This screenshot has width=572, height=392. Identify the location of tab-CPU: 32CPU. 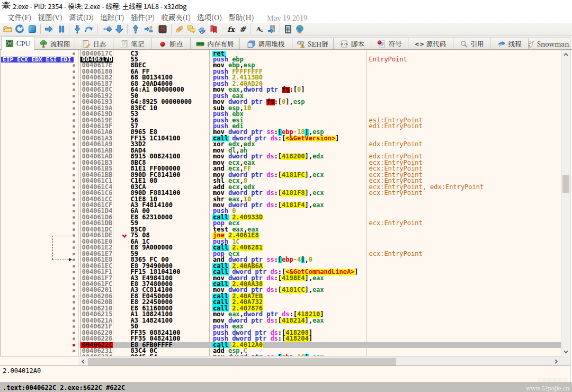
(18, 43).